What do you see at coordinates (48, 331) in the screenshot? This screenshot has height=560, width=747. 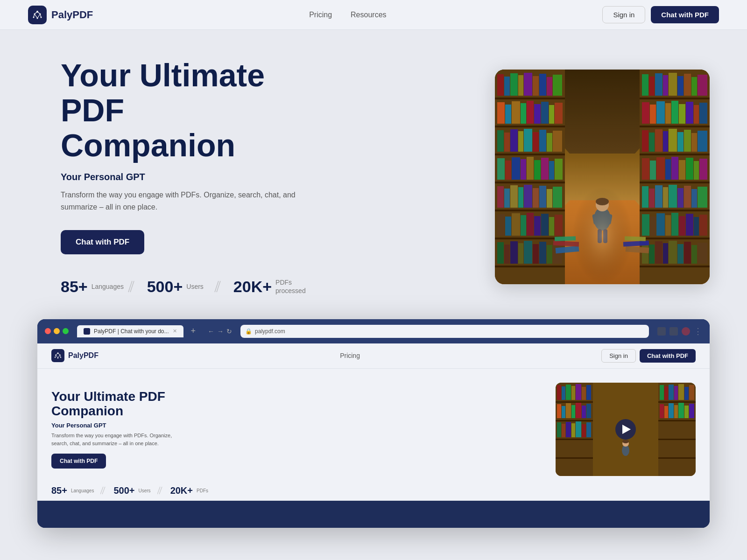 I see `browser-dot-red` at bounding box center [48, 331].